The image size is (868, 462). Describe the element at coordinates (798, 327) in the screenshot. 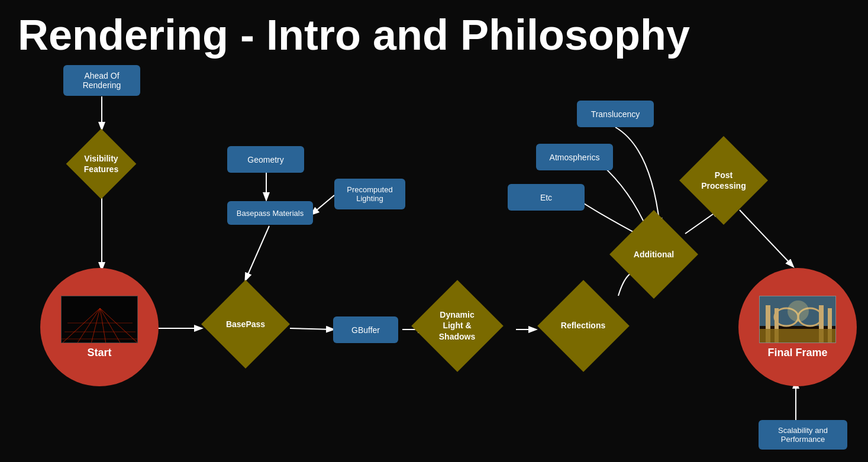

I see `final-frame-circle: Final Frame` at that location.